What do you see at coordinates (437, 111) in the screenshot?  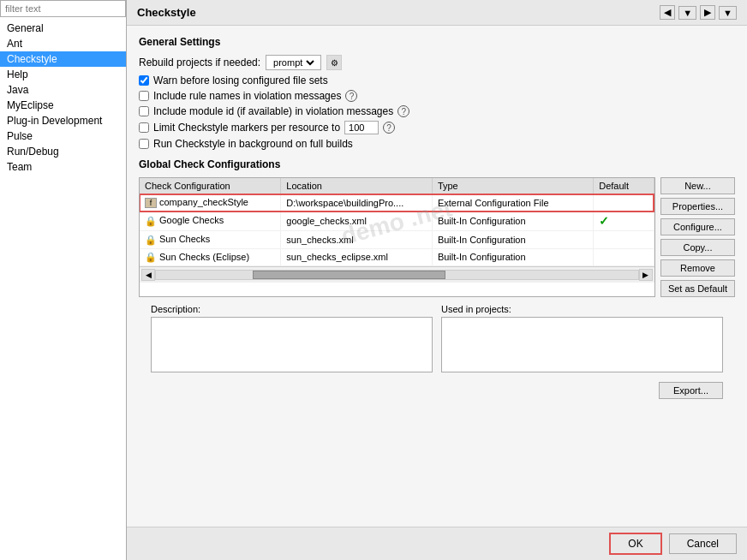 I see `include-module-id-row: Include module id (if available) in viol…` at bounding box center [437, 111].